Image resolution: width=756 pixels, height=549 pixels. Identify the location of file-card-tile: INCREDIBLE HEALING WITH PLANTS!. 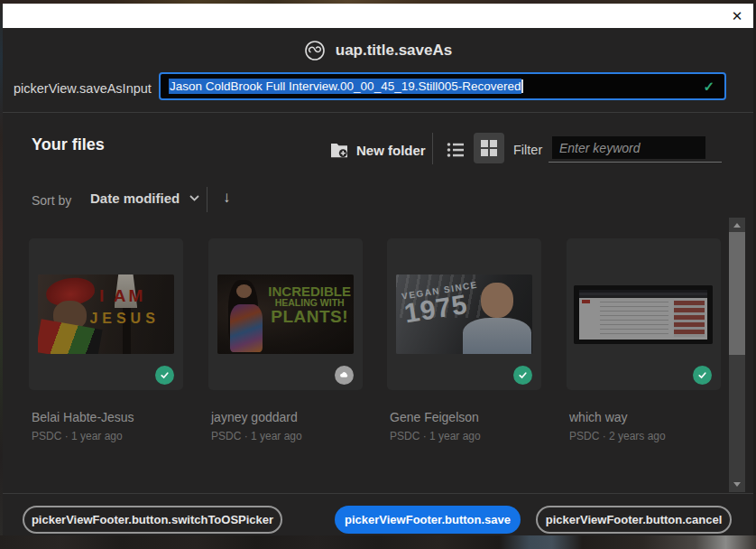
(285, 314).